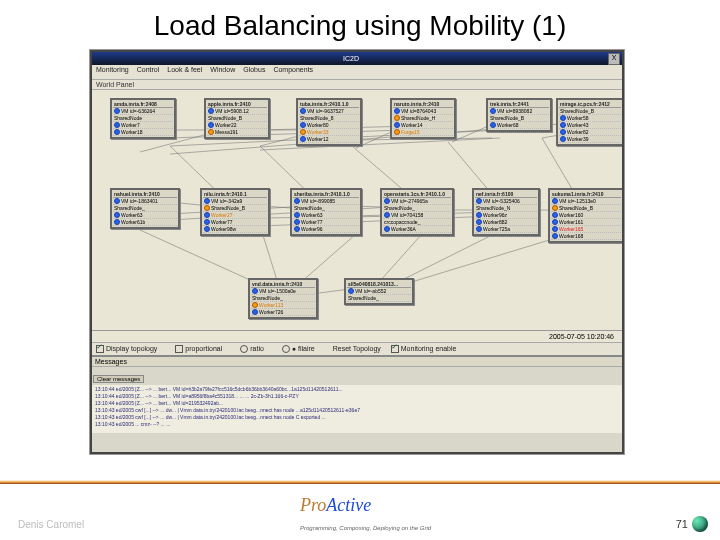 The height and width of the screenshot is (540, 720). What do you see at coordinates (590, 118) in the screenshot?
I see `node-row: Worker58` at bounding box center [590, 118].